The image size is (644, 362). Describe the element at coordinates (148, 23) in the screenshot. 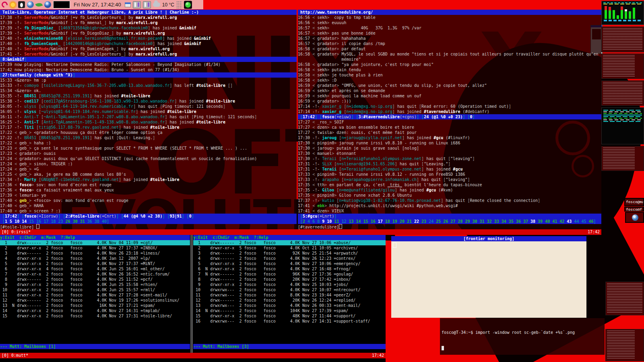

I see `irc-line: 17:39 -!- ServerMode/&minbif [-v fb_mmen…` at that location.